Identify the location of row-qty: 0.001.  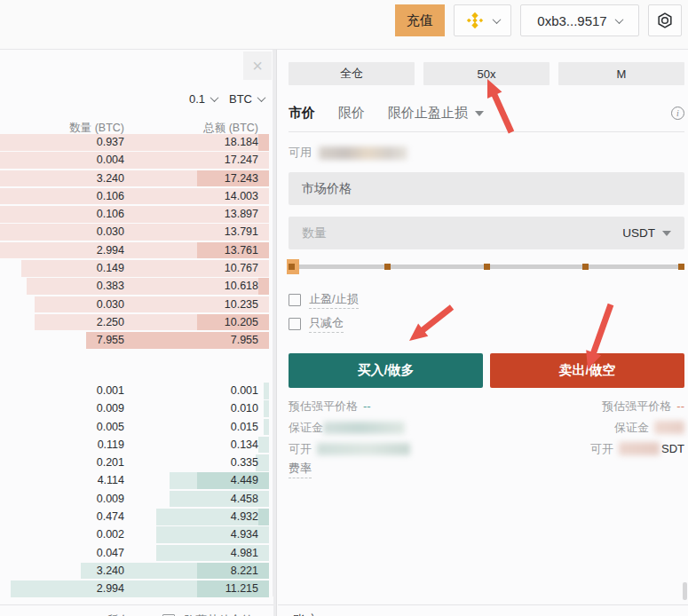
(62, 391).